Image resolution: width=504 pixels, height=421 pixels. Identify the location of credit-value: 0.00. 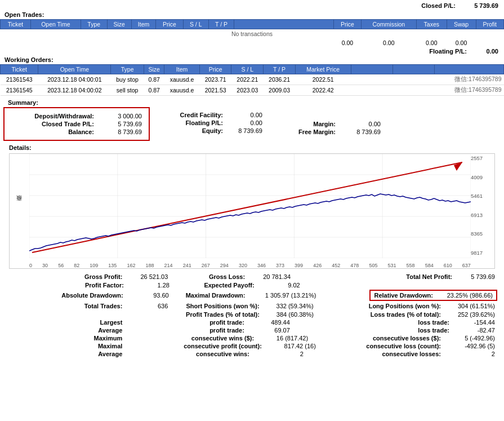
(246, 115).